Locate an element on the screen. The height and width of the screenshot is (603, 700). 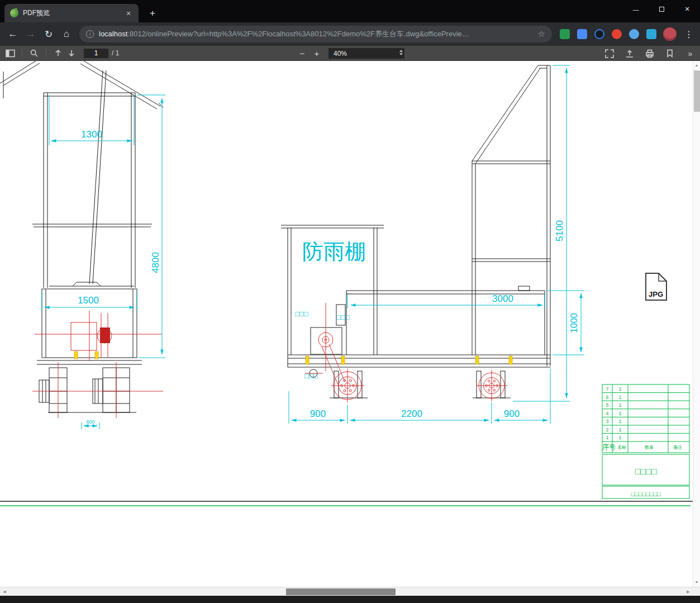
pdf-viewer-toolbar: / 1 − + 40% » is located at coordinates (350, 54).